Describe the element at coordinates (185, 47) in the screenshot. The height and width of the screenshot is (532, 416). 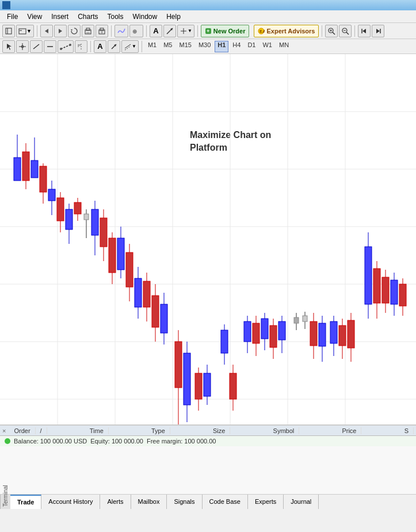
I see `tf-m15: M15` at that location.